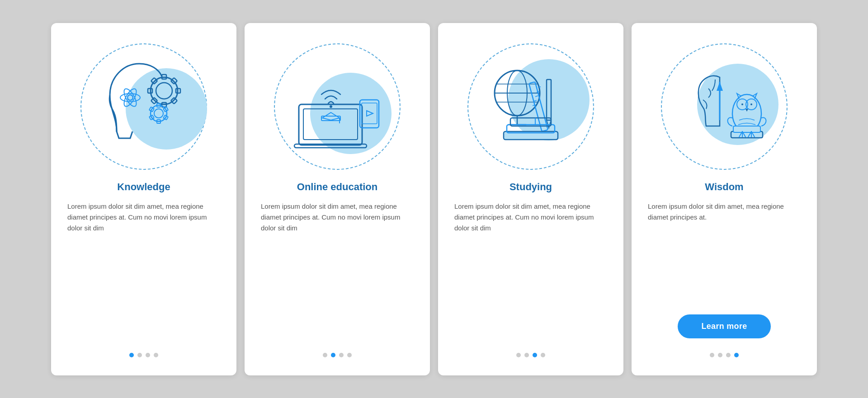  What do you see at coordinates (724, 355) in the screenshot?
I see `wisdom-dots` at bounding box center [724, 355].